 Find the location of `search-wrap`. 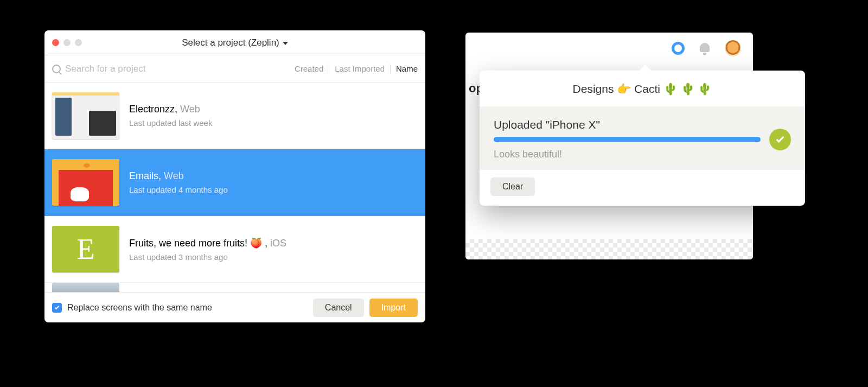

search-wrap is located at coordinates (170, 69).